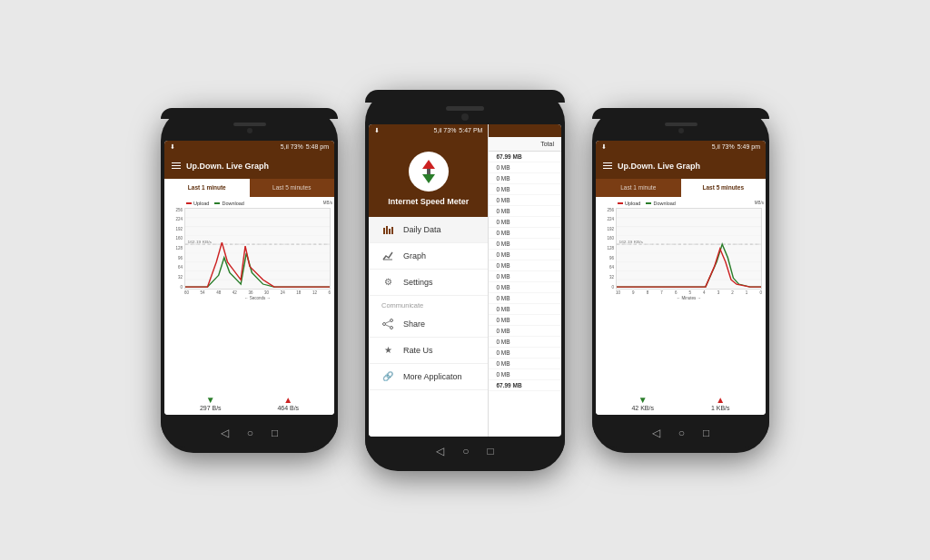  Describe the element at coordinates (249, 166) in the screenshot. I see `left-app-header: Up.Down. Live Graph` at that location.